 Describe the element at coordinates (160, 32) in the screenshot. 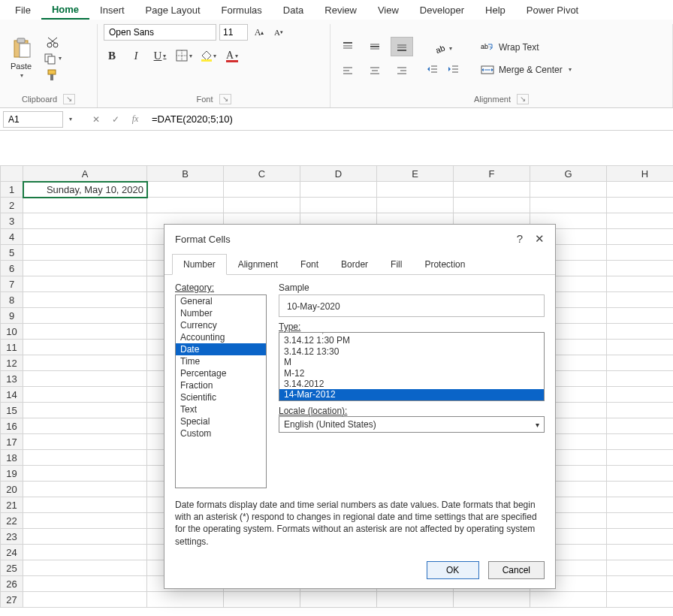

I see `font-name-input` at that location.